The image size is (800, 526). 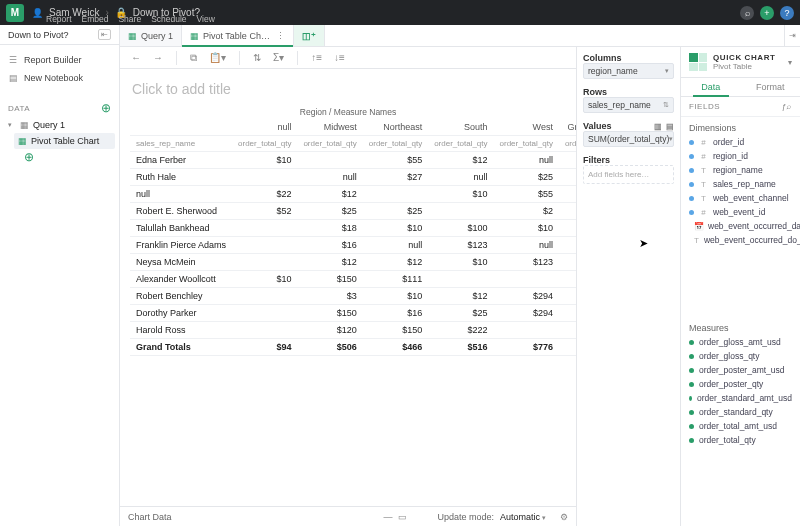 What do you see at coordinates (353, 160) in the screenshot?
I see `table-row: Edna Ferber$10$55$12null$77` at bounding box center [353, 160].